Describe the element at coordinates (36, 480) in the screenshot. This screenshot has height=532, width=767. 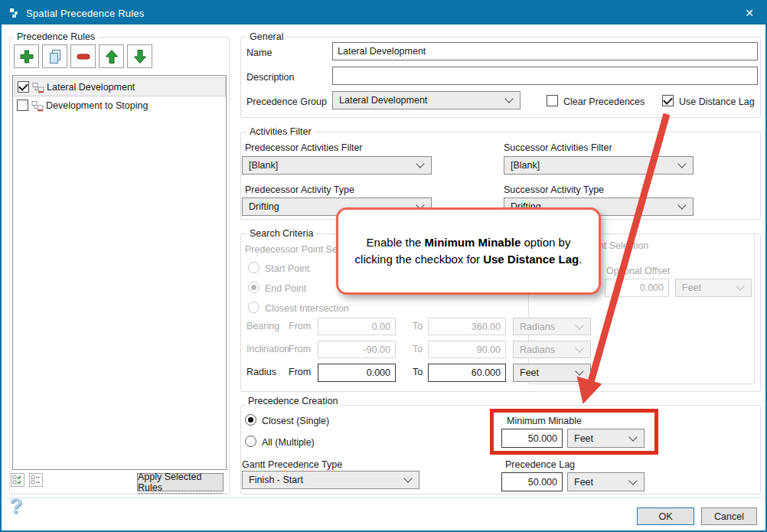
I see `uncheck-all-button` at that location.